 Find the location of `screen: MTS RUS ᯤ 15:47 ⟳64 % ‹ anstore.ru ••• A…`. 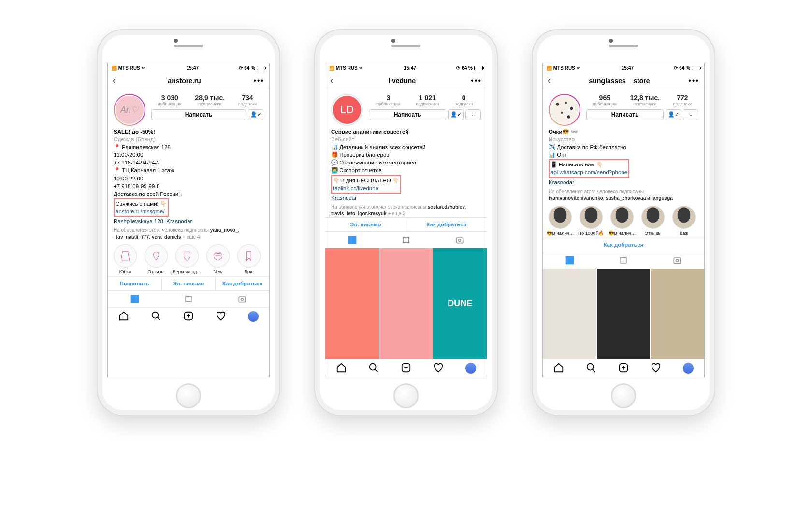

screen: MTS RUS ᯤ 15:47 ⟳64 % ‹ anstore.ru ••• A… is located at coordinates (188, 220).